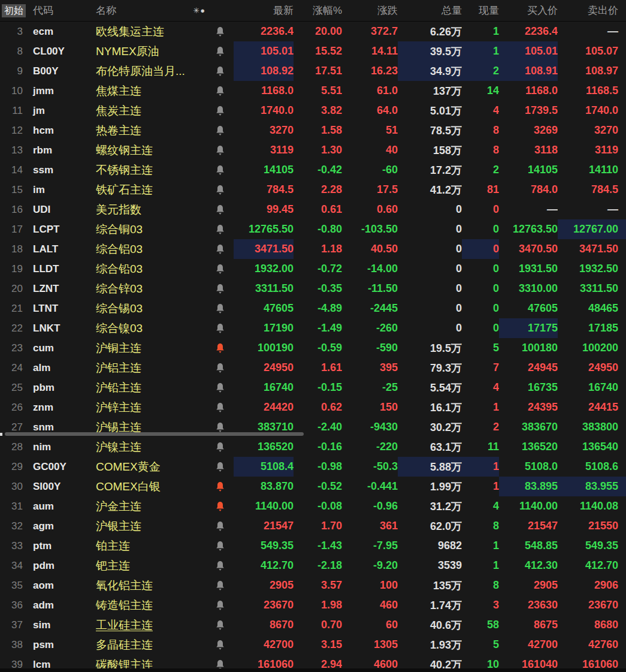 The height and width of the screenshot is (672, 626). Describe the element at coordinates (313, 566) in the screenshot. I see `table-row: 34 pdm 钯主连 412.70 -2.18 -9.20 3539 1 412…` at that location.